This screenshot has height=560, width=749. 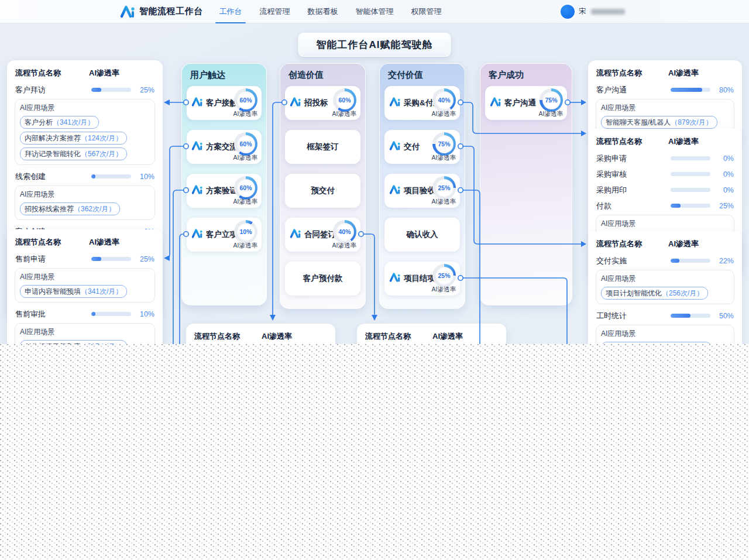 What do you see at coordinates (422, 147) in the screenshot?
I see `flow-node-card: 交付75%AI渗透率` at bounding box center [422, 147].